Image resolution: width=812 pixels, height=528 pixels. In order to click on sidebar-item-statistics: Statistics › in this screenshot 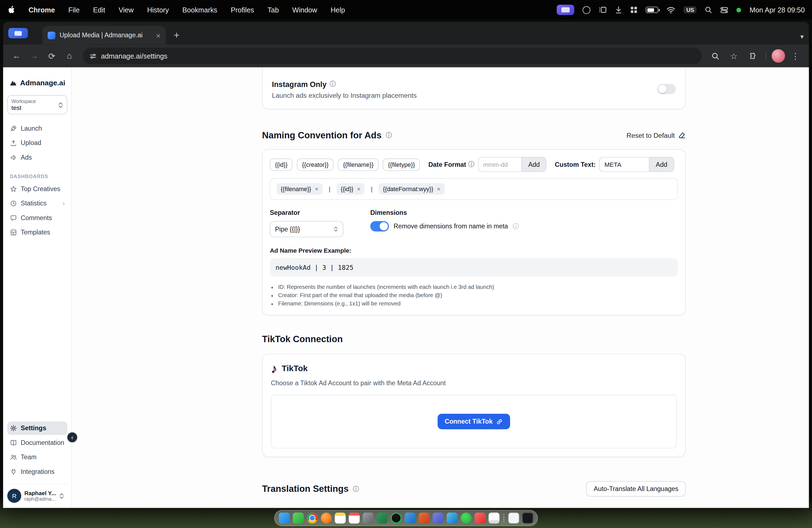, I will do `click(38, 204)`.